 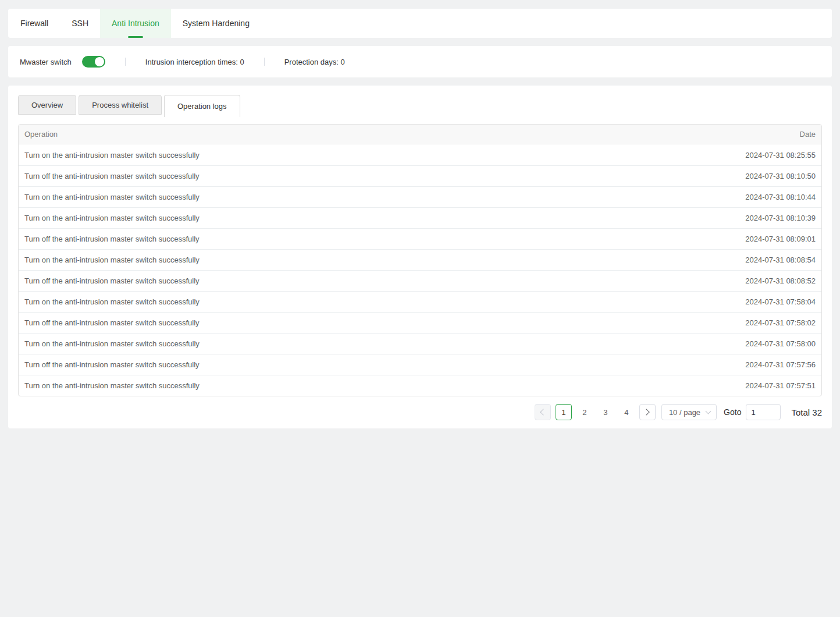 What do you see at coordinates (47, 105) in the screenshot?
I see `content-tab: Overview` at bounding box center [47, 105].